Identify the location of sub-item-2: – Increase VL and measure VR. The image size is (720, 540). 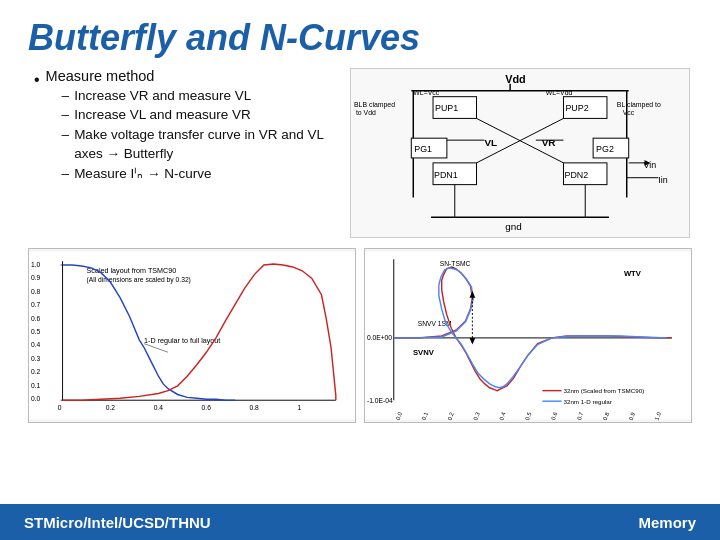
(200, 115).